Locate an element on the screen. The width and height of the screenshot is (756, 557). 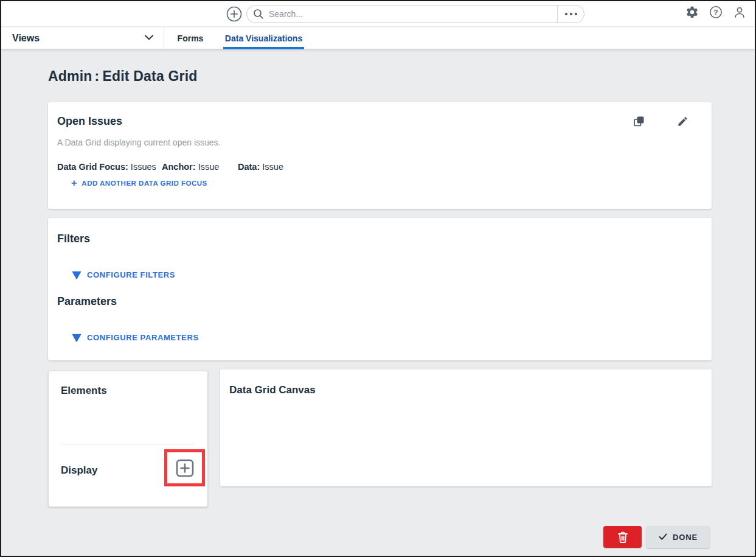
search-icon is located at coordinates (258, 14).